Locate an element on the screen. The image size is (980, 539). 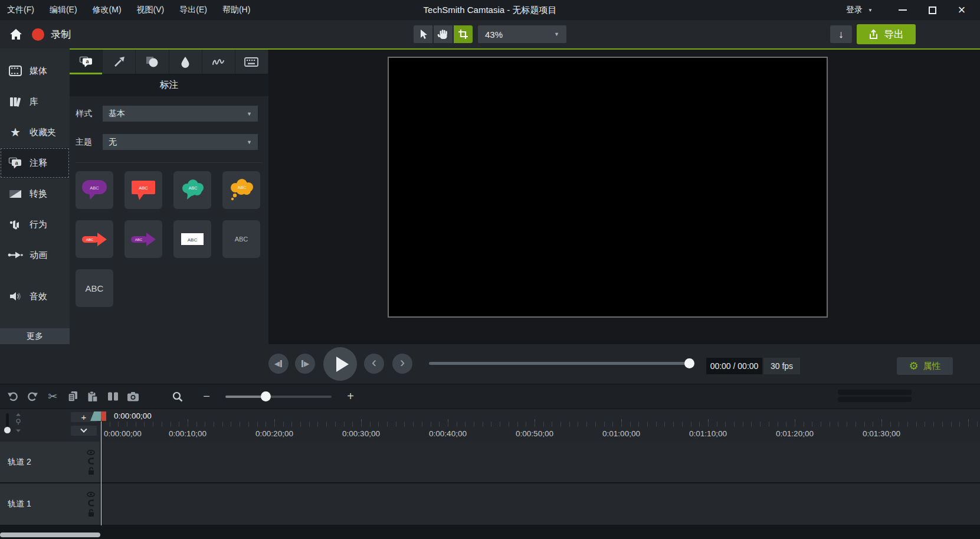
playhead-in-handle is located at coordinates (96, 416).